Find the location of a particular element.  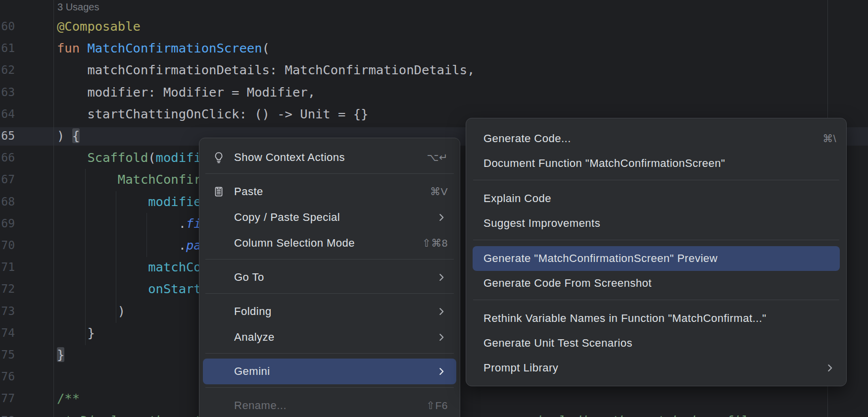

line-number: 74 is located at coordinates (7, 333).